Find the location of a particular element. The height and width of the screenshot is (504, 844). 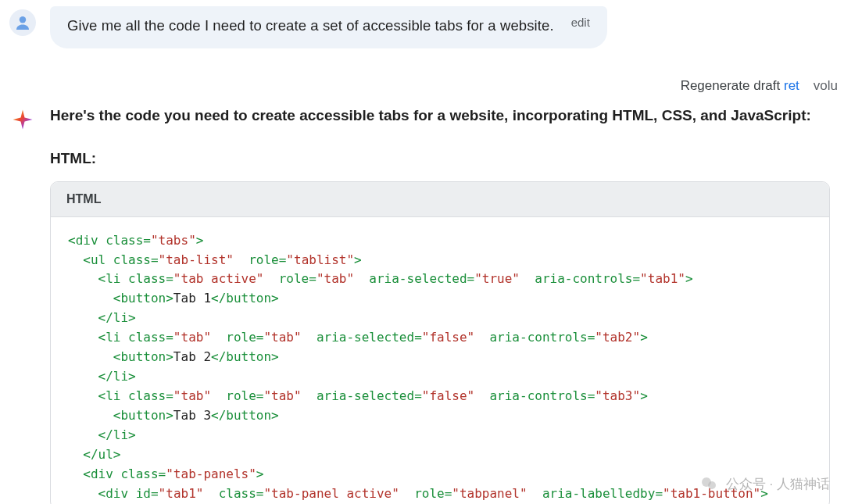

ai-avatar is located at coordinates (23, 120).